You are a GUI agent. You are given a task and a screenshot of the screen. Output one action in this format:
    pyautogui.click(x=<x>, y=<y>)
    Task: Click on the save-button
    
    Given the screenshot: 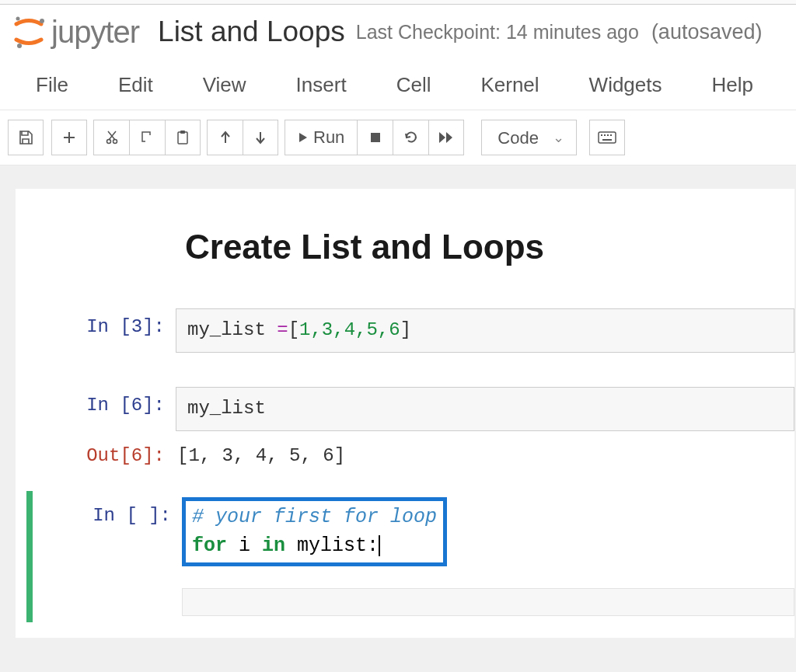 What is the action you would take?
    pyautogui.click(x=26, y=138)
    